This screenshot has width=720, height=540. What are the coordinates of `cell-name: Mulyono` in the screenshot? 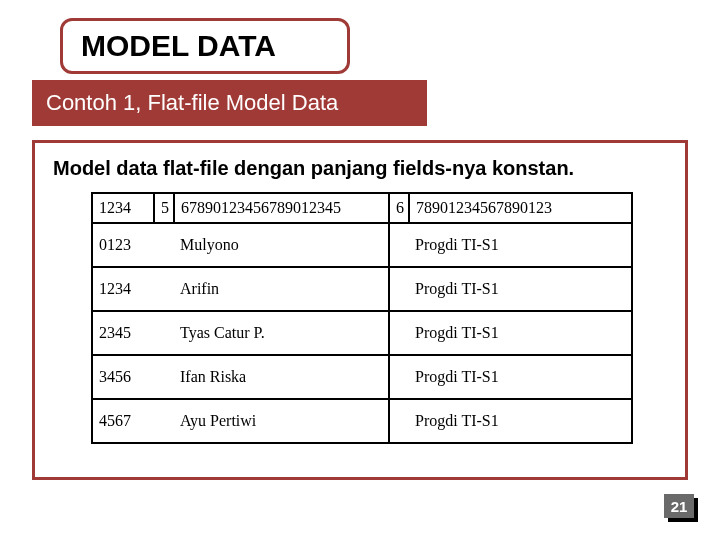 It's located at (282, 245).